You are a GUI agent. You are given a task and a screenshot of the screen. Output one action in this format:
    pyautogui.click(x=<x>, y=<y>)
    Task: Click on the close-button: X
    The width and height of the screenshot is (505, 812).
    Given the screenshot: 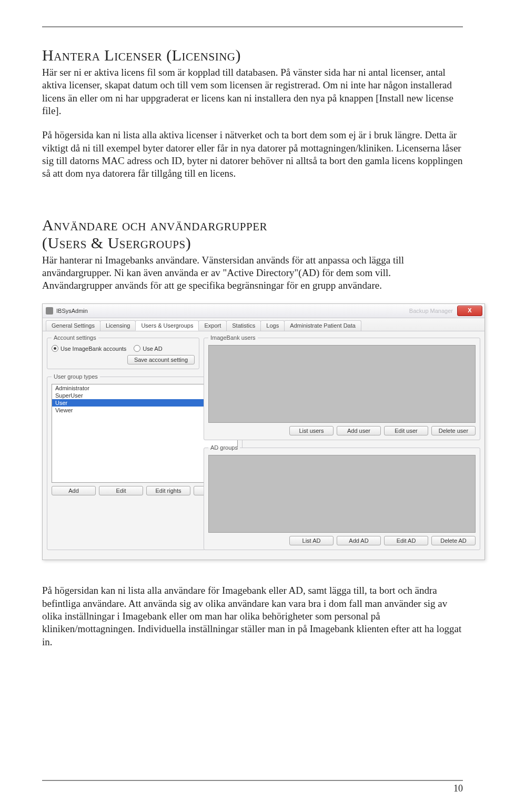 What is the action you would take?
    pyautogui.click(x=470, y=311)
    